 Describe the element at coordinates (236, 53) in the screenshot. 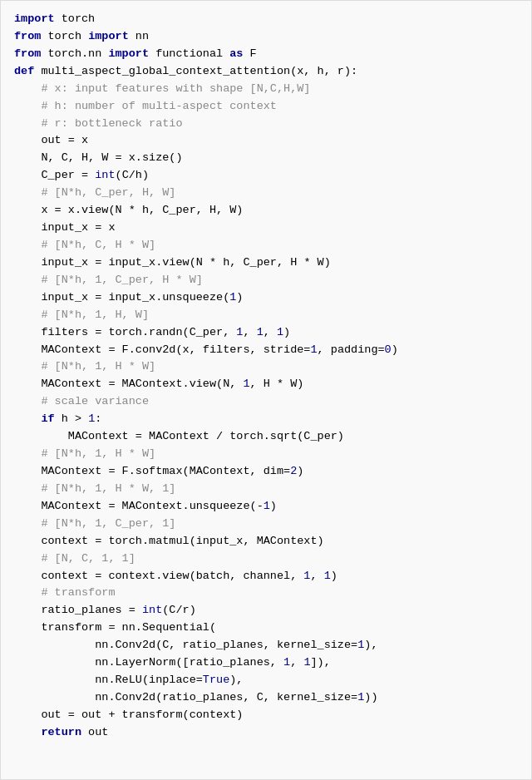

I see `keyword-as: as` at that location.